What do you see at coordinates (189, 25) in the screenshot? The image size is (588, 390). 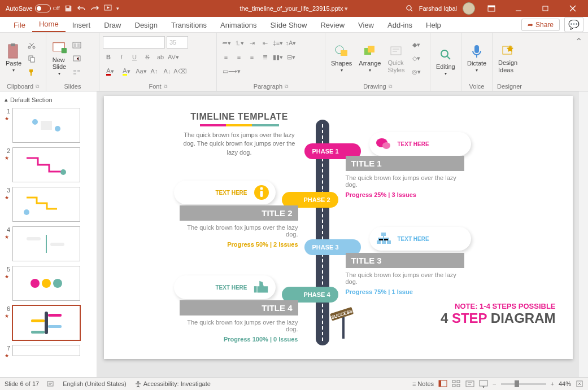 I see `tab-transitions: Transitions` at bounding box center [189, 25].